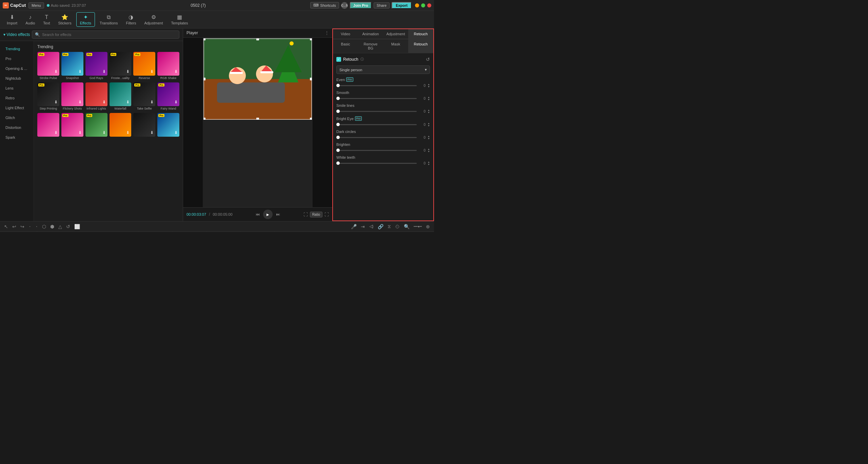 The width and height of the screenshot is (868, 464). I want to click on retouch-reset-button: ↺, so click(428, 59).